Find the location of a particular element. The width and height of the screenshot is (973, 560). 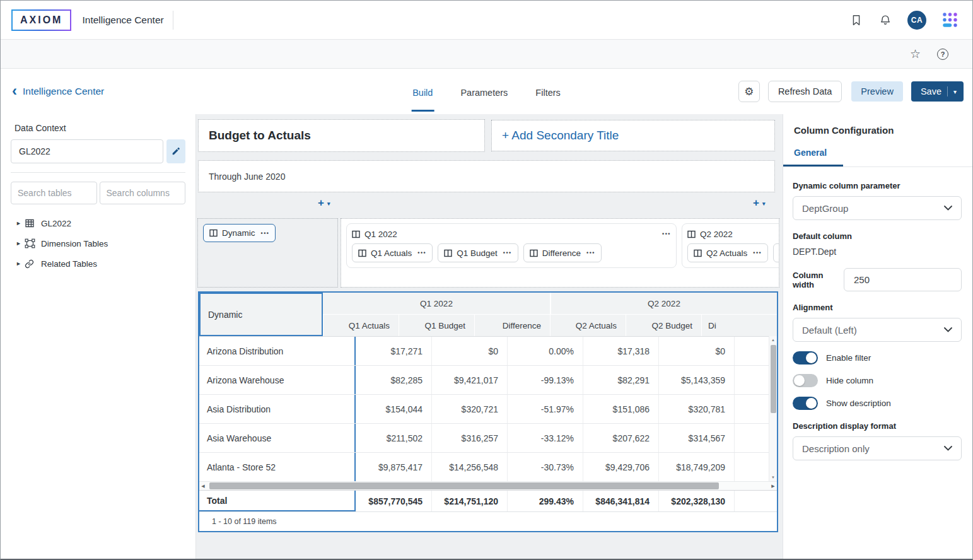

dynamic-column-parameter-select: DeptGroup is located at coordinates (877, 208).